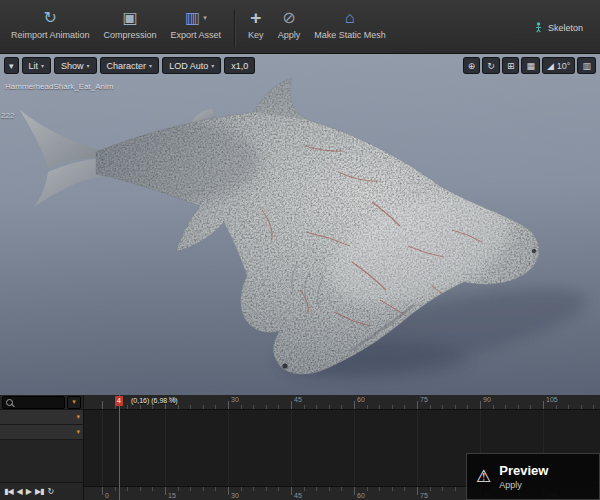 This screenshot has width=600, height=500. What do you see at coordinates (74, 402) in the screenshot?
I see `track-filter-button: ▾` at bounding box center [74, 402].